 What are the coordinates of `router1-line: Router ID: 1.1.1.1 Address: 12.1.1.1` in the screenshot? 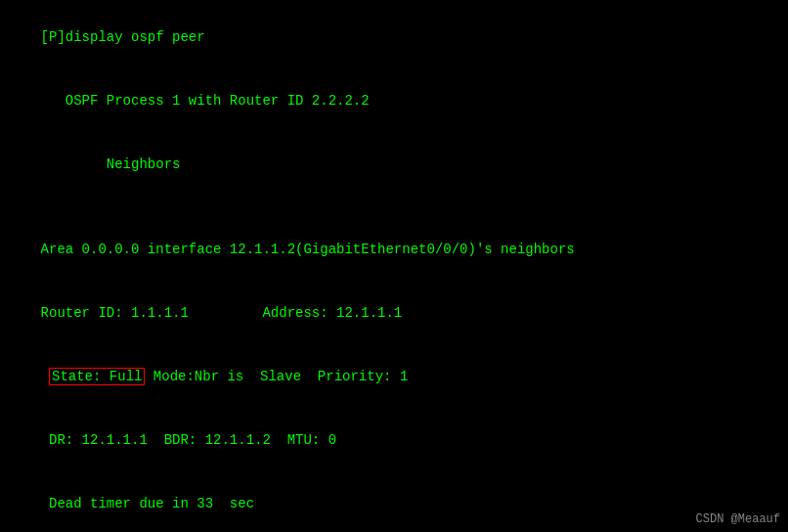 It's located at (394, 313).